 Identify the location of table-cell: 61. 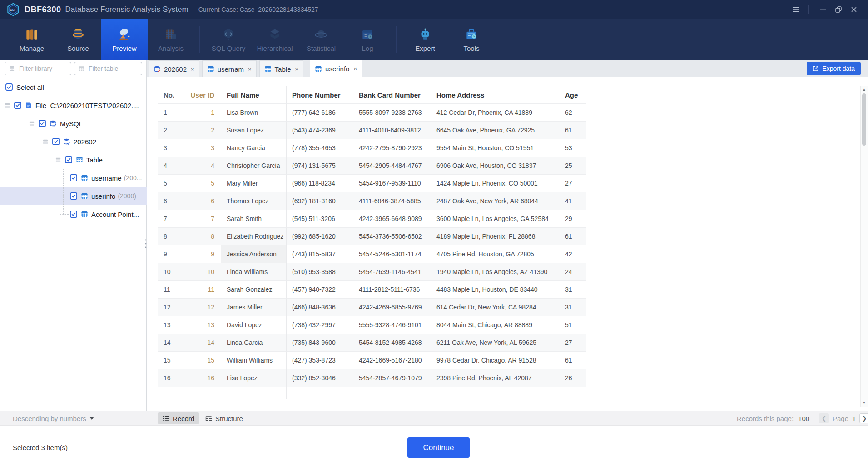
(573, 237).